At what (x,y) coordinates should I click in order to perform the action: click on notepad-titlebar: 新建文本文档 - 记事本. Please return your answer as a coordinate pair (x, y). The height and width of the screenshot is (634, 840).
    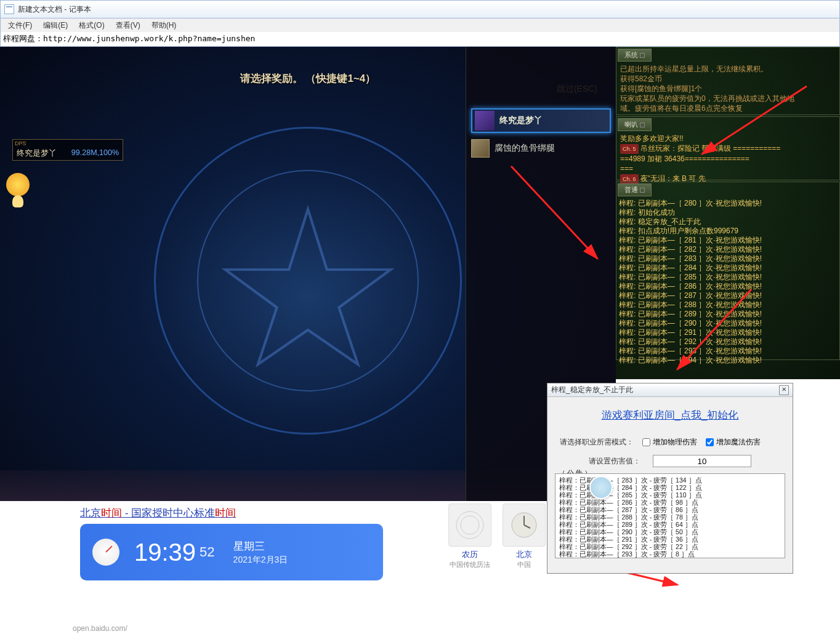
    Looking at the image, I should click on (420, 9).